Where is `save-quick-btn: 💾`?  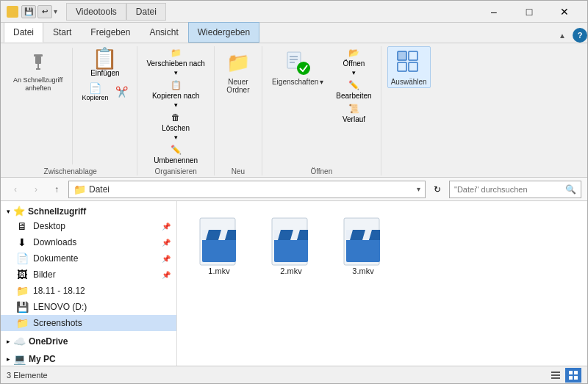
save-quick-btn: 💾 is located at coordinates (29, 12).